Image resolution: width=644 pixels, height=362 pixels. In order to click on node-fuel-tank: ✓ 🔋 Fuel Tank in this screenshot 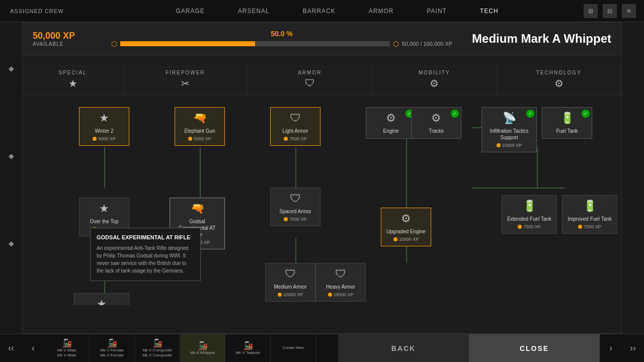, I will do `click(567, 123)`.